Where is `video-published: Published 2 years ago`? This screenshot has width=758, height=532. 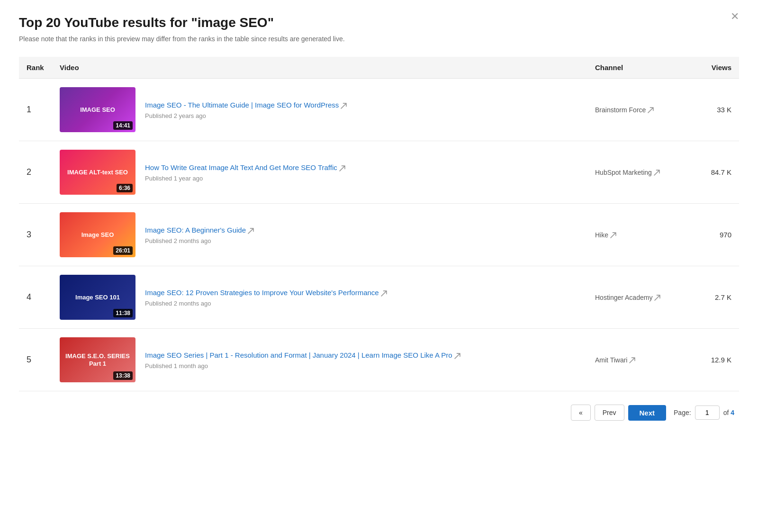
video-published: Published 2 years ago is located at coordinates (362, 116).